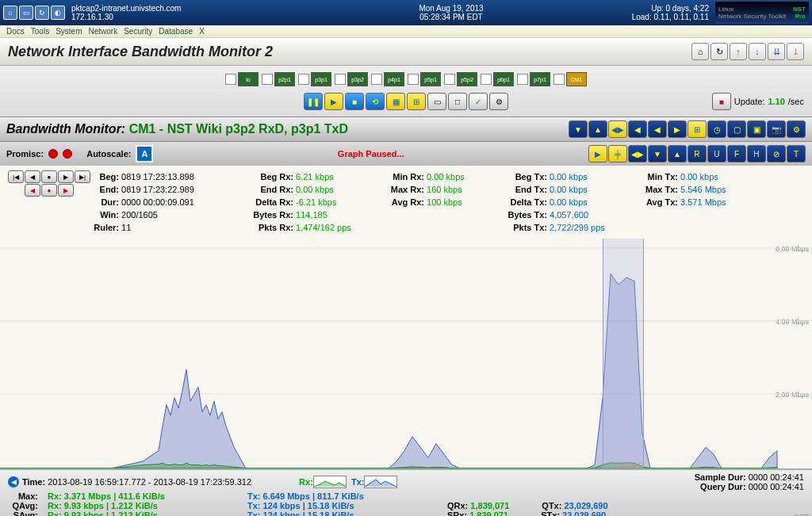 The width and height of the screenshot is (812, 516). What do you see at coordinates (239, 128) in the screenshot?
I see `monitor-title: CM1 - NST Wiki p3p2 RxD, p3p1 TxD` at bounding box center [239, 128].